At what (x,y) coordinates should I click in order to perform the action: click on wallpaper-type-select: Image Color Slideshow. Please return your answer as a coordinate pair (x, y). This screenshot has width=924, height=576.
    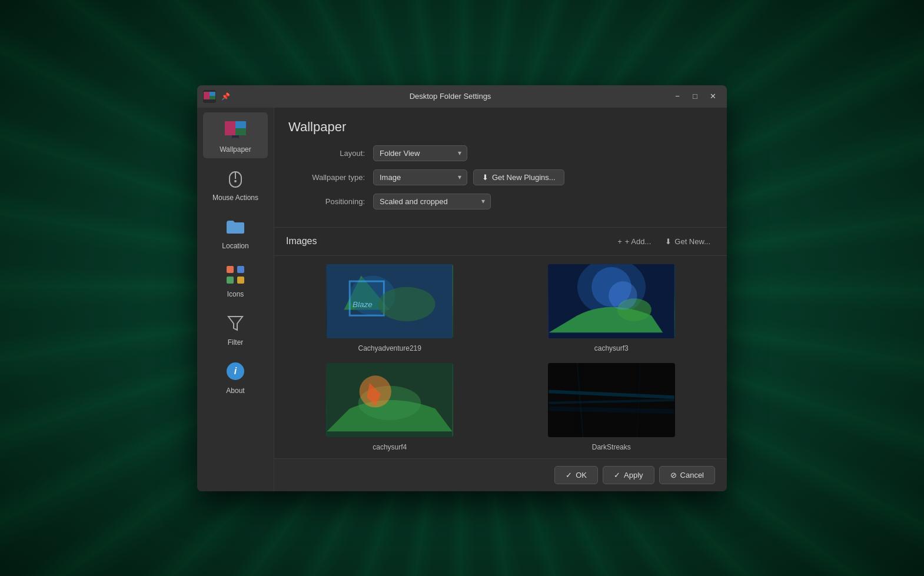
    Looking at the image, I should click on (420, 178).